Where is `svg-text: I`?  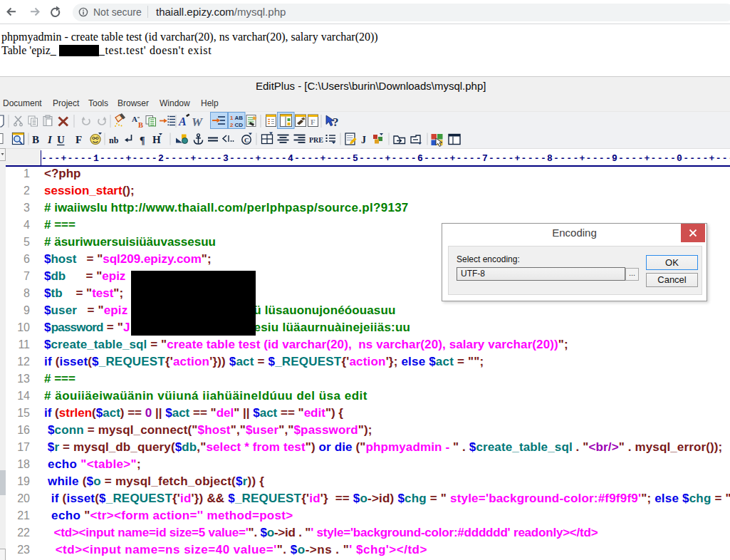
svg-text: I is located at coordinates (50, 140).